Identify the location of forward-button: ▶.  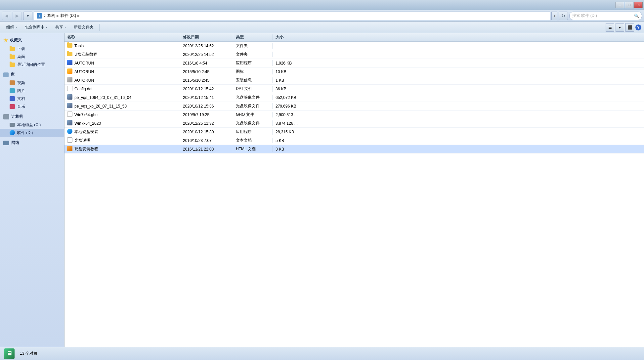
(17, 16).